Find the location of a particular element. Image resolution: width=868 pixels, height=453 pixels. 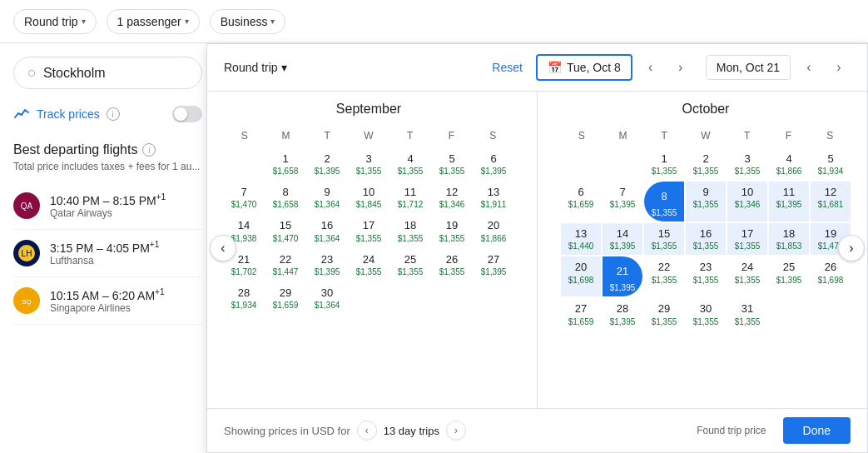

top-bar: Round trip ▾ 1 passenger ▾ Business ▾ is located at coordinates (434, 22).